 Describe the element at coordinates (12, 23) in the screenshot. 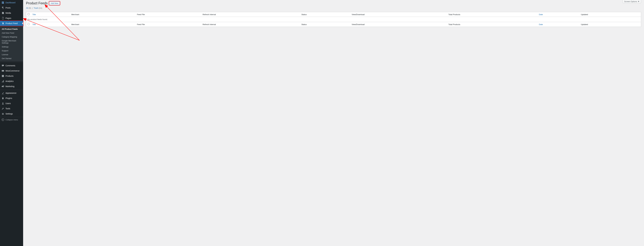

I see `sidebar-item-label: Product Feed` at that location.